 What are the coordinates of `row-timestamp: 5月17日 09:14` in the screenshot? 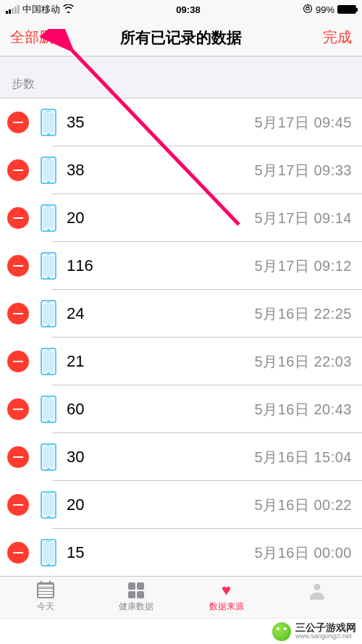 It's located at (303, 219).